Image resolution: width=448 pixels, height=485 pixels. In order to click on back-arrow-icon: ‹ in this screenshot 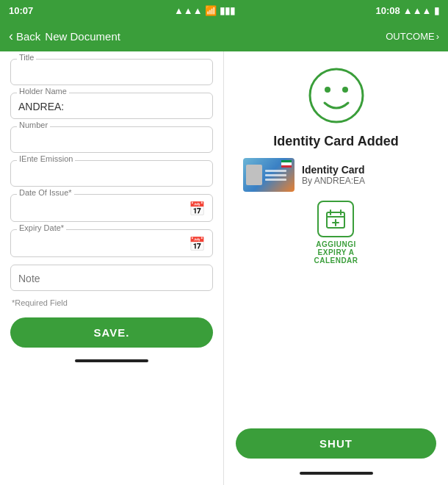, I will do `click(11, 37)`.